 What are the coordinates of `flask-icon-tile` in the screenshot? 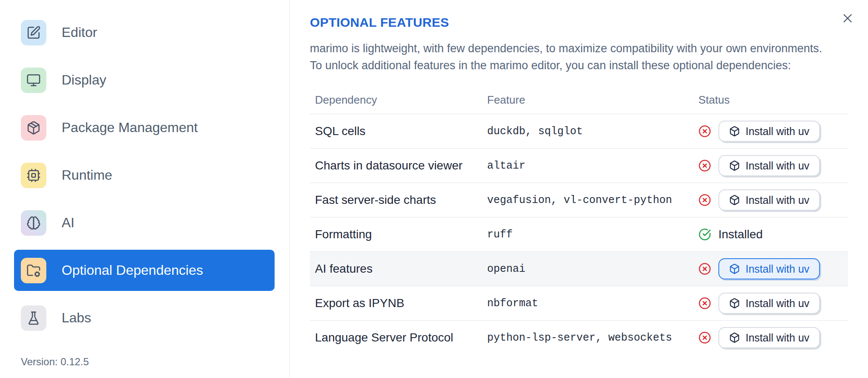 It's located at (34, 318).